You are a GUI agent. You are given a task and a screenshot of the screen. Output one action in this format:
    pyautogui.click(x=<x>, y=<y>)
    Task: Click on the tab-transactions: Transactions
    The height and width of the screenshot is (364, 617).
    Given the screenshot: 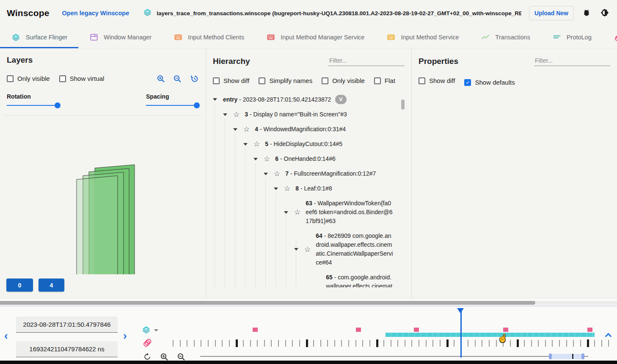 What is the action you would take?
    pyautogui.click(x=505, y=37)
    